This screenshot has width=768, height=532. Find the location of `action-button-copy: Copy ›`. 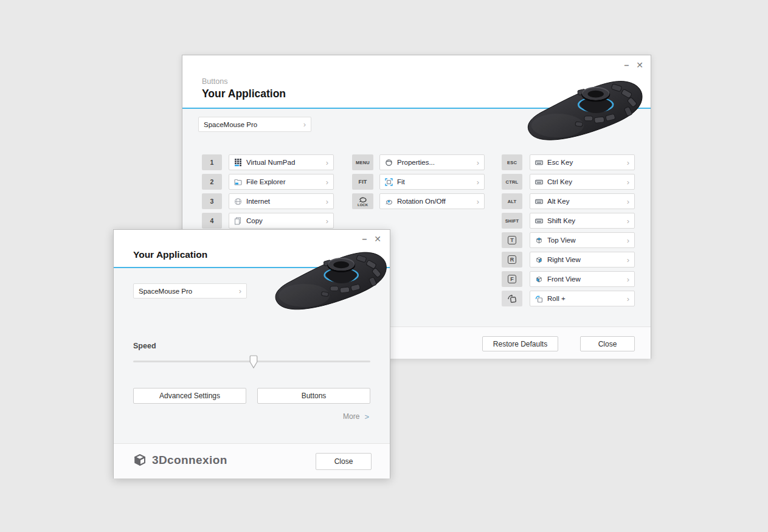

action-button-copy: Copy › is located at coordinates (281, 221).